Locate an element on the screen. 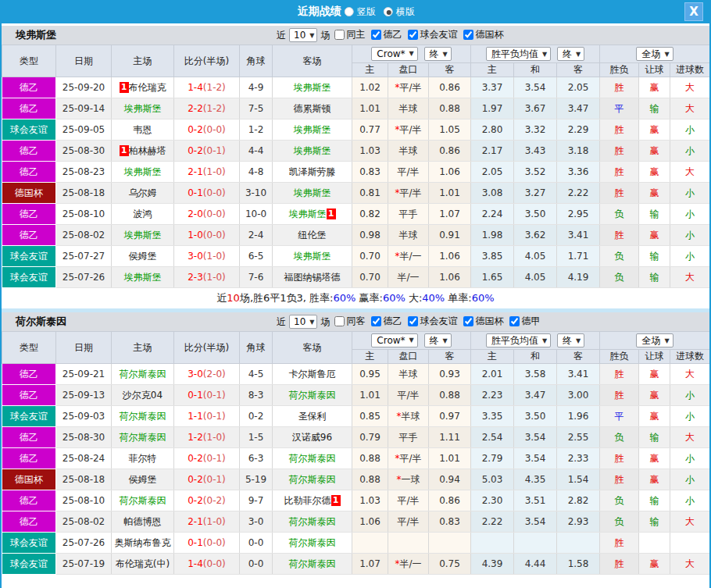 The image size is (711, 588). league-badge: 德乙 is located at coordinates (30, 437).